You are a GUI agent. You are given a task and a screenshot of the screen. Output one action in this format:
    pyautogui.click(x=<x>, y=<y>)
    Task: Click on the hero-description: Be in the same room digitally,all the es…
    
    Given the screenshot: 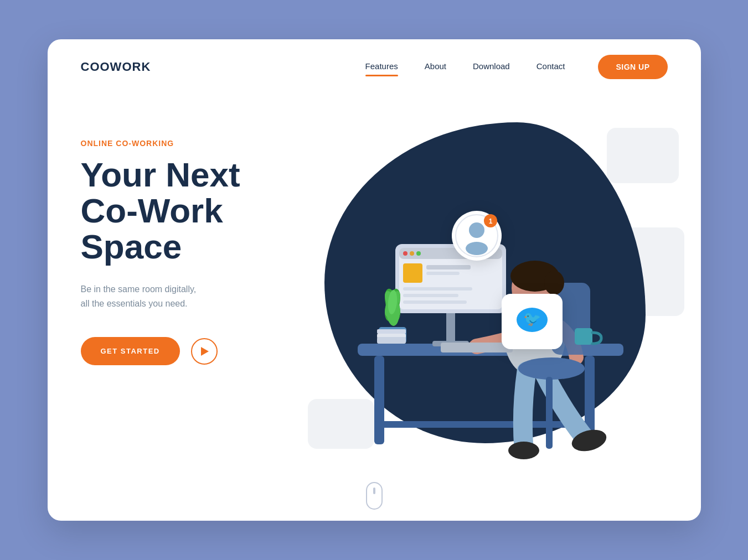 What is the action you would take?
    pyautogui.click(x=169, y=297)
    